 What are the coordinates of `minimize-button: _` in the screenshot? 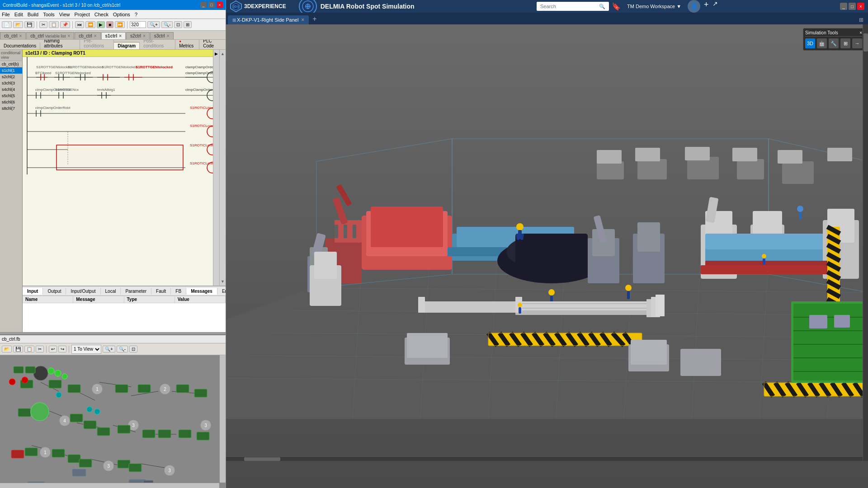 It's located at (203, 5).